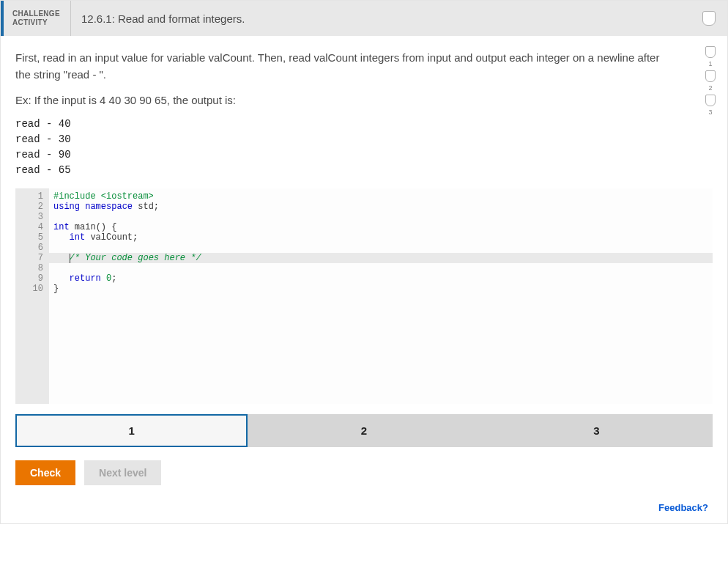 This screenshot has height=571, width=728. What do you see at coordinates (132, 431) in the screenshot?
I see `tab-level-1: 1` at bounding box center [132, 431].